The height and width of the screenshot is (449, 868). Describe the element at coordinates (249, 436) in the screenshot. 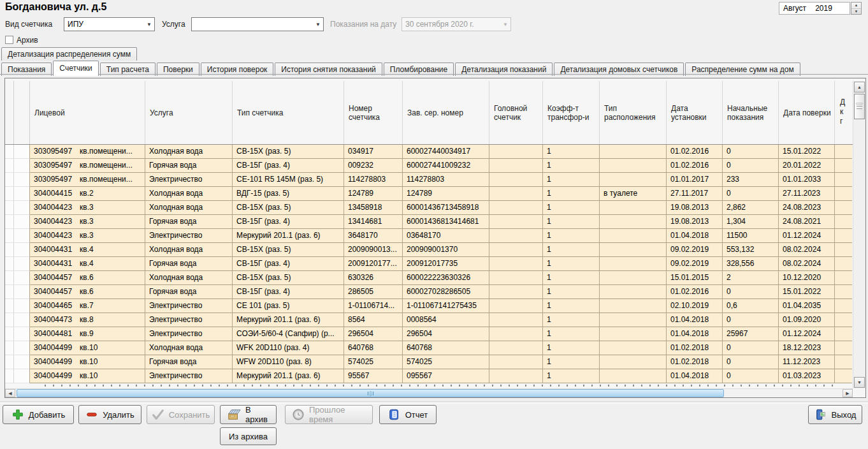

I see `from-archive-button: Из архива` at that location.